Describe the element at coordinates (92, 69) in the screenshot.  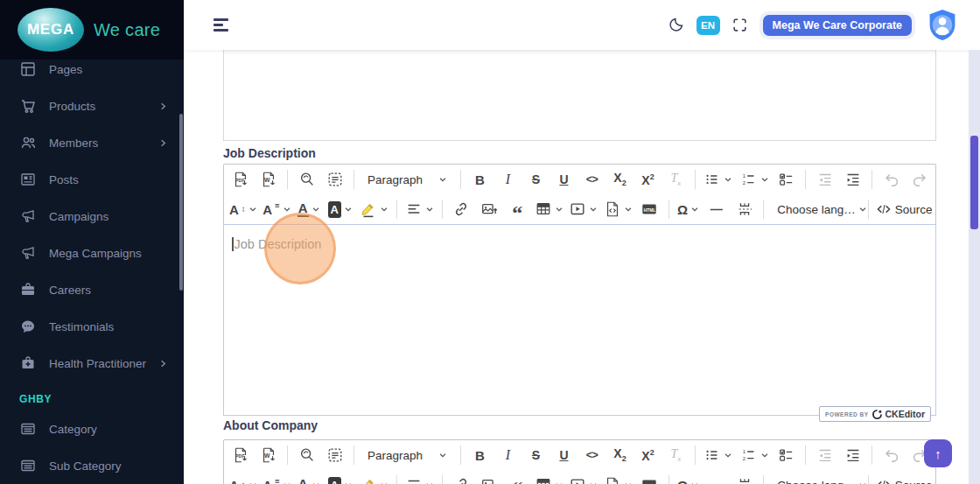
I see `sidebar-item-pages: Pages` at that location.